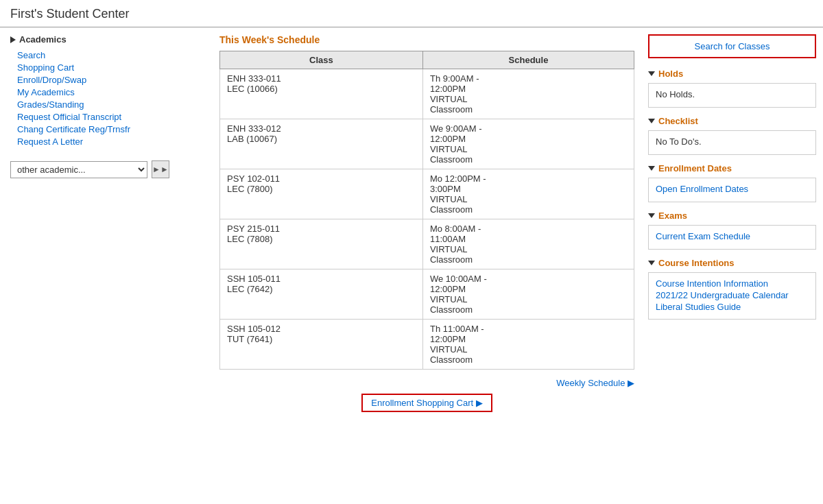 This screenshot has height=504, width=823. I want to click on holds-title: Holds, so click(671, 74).